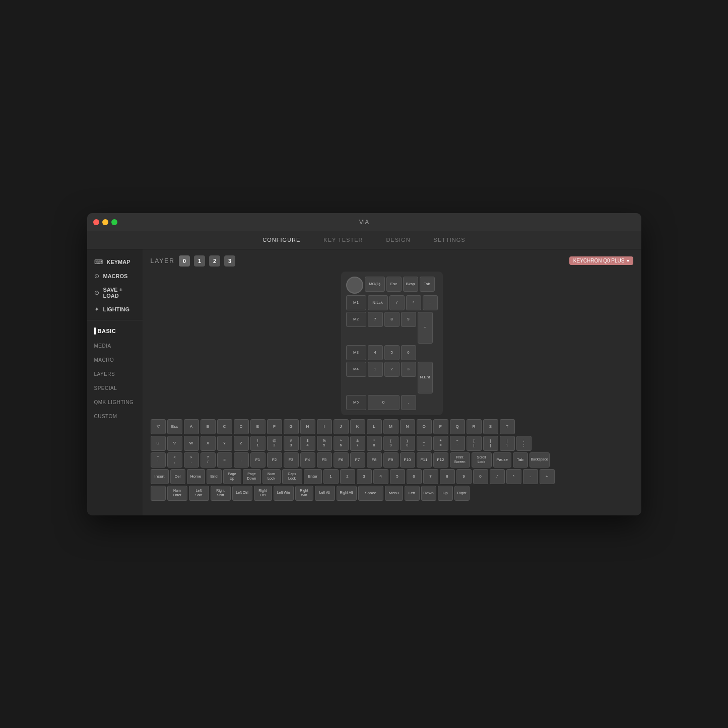  What do you see at coordinates (96, 222) in the screenshot?
I see `close-button` at bounding box center [96, 222].